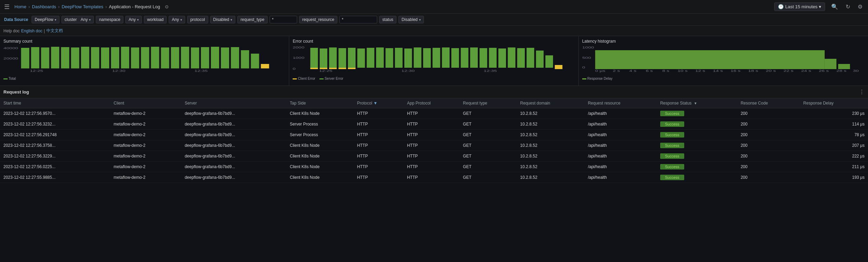  Describe the element at coordinates (146, 135) in the screenshot. I see `cell-client: metaflow-demo-2` at that location.